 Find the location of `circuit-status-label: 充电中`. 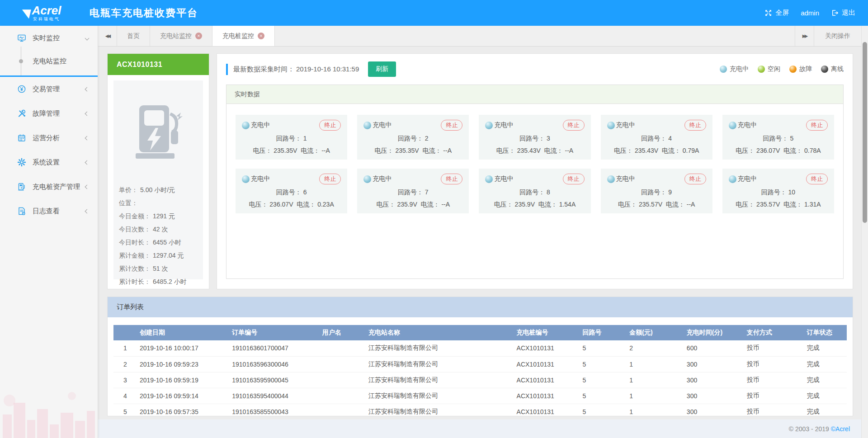

circuit-status-label: 充电中 is located at coordinates (260, 179).